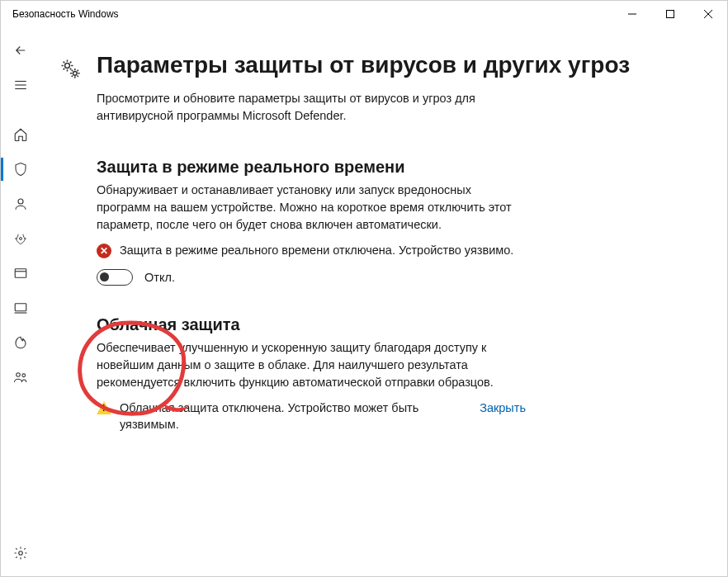 This screenshot has width=728, height=577. I want to click on back-button, so click(21, 50).